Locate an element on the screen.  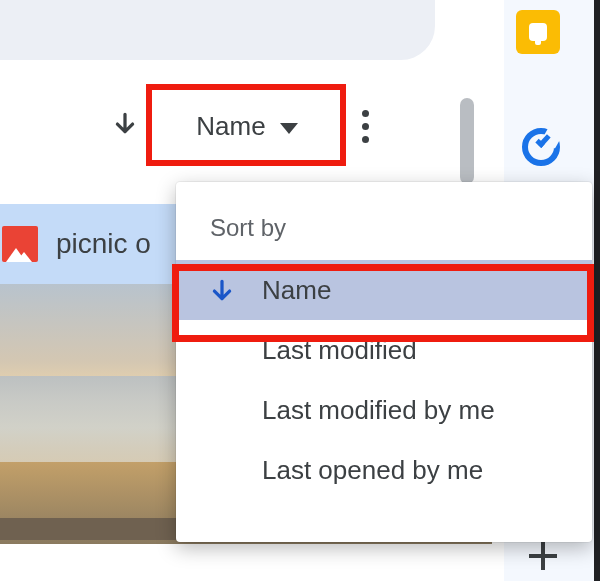
sort-option-last-opened-by-me: Last opened by me is located at coordinates (384, 470).